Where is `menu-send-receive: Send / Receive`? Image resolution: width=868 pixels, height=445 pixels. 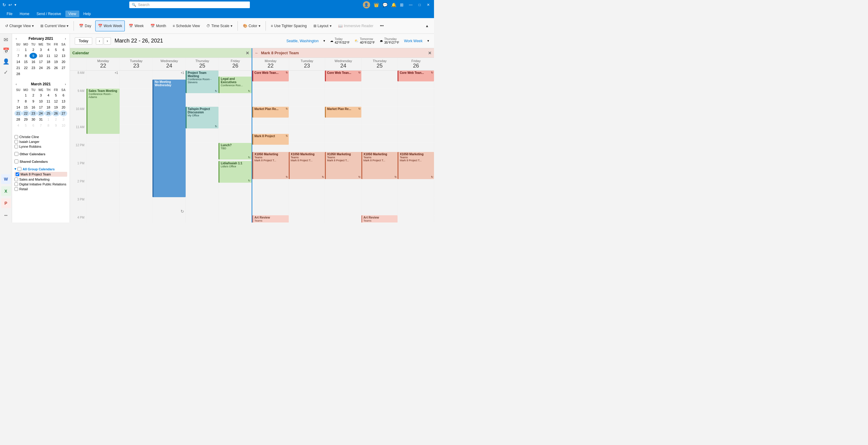
menu-send-receive: Send / Receive is located at coordinates (49, 14).